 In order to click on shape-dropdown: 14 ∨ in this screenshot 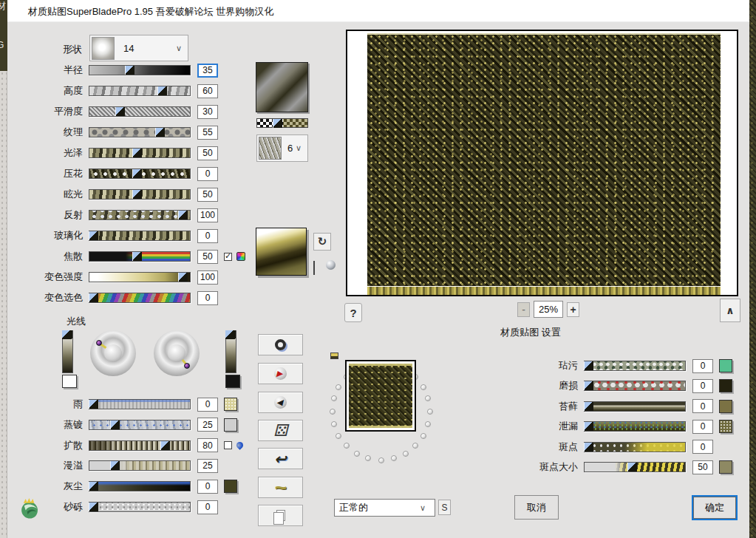, I will do `click(139, 48)`.